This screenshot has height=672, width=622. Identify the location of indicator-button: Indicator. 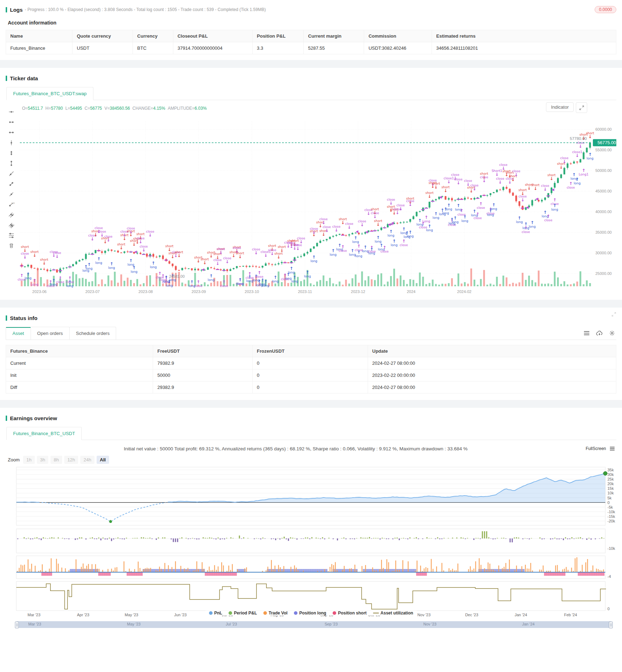
(560, 107).